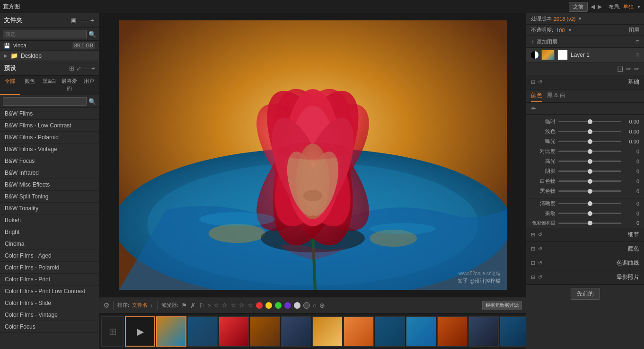 The image size is (644, 349). I want to click on folder-search-icon: 🔍, so click(92, 34).